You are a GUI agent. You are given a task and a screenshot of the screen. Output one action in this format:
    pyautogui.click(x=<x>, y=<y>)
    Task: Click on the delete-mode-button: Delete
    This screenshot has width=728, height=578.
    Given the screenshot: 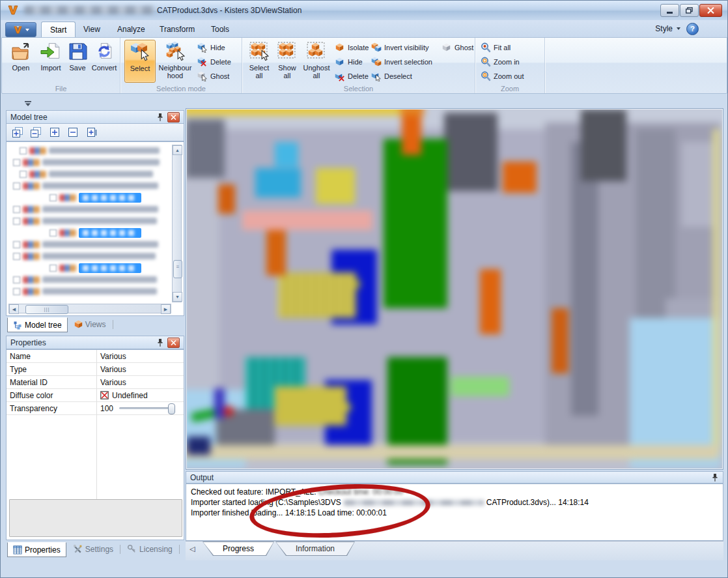 What is the action you would take?
    pyautogui.click(x=214, y=62)
    